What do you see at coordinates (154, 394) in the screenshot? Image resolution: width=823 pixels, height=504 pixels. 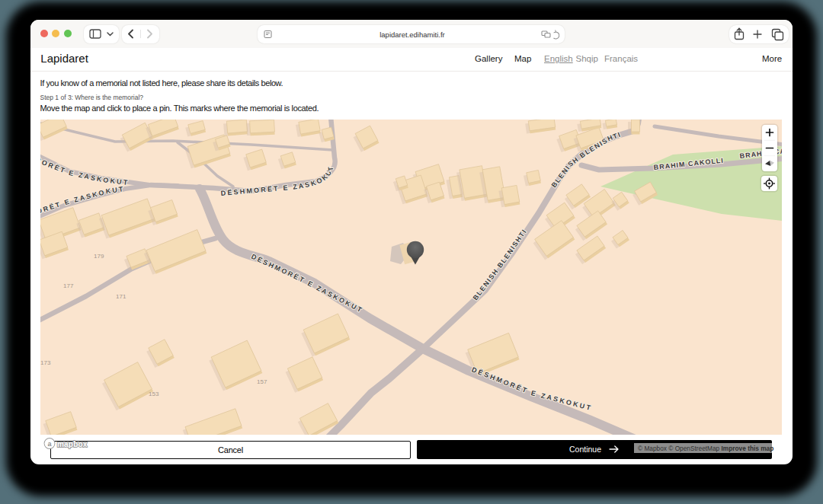 I see `svg-text: 153` at bounding box center [154, 394].